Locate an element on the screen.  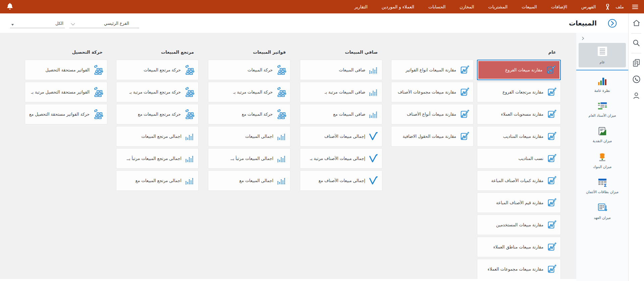
column-header: فواتير المبيعات is located at coordinates (249, 53).